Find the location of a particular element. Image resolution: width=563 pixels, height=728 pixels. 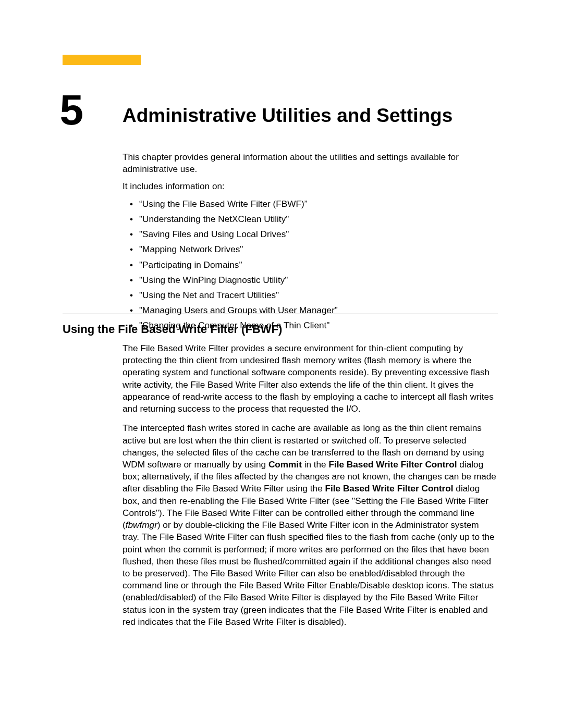

toc-item: "Mapping Network Drives" is located at coordinates (310, 249).